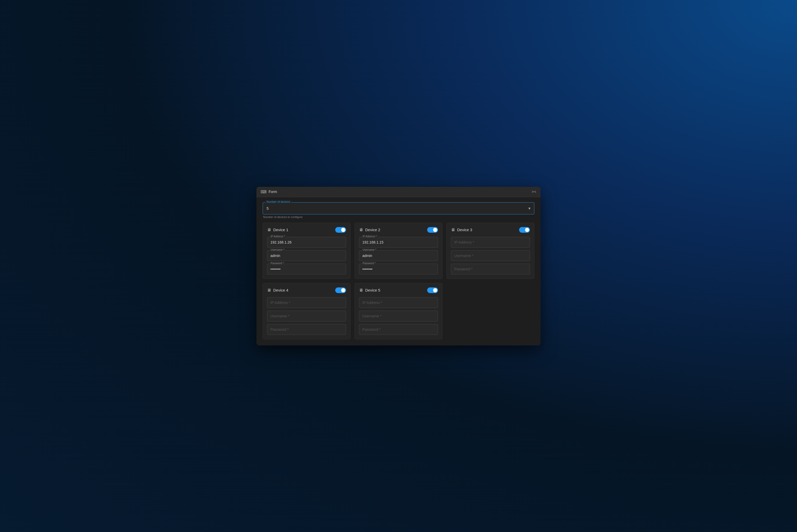  I want to click on device-1-ip-input, so click(306, 242).